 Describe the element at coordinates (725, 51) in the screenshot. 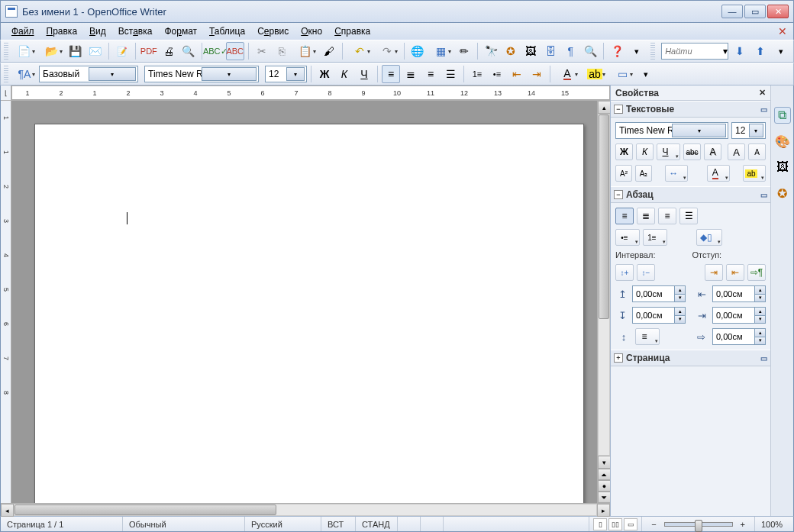

I see `find-dropdown-icon: ▾` at that location.